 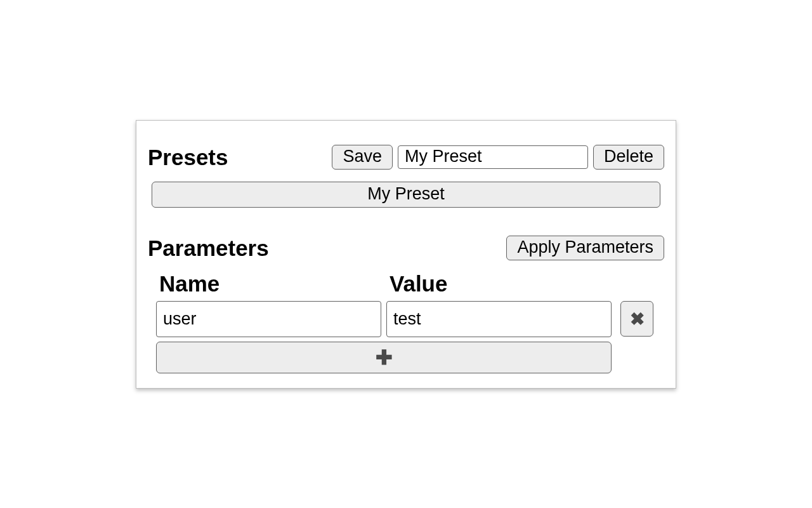 I want to click on column-header-name: Name, so click(x=269, y=284).